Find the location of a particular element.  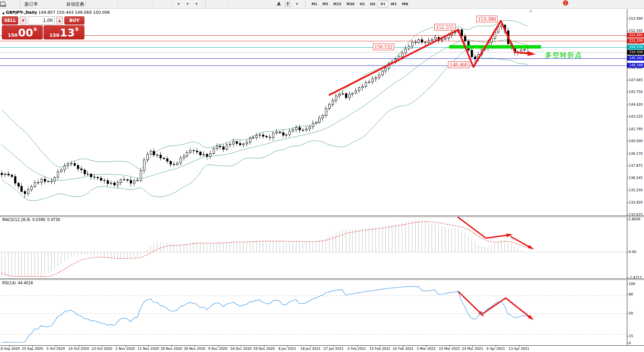

label-tool: T is located at coordinates (288, 4).